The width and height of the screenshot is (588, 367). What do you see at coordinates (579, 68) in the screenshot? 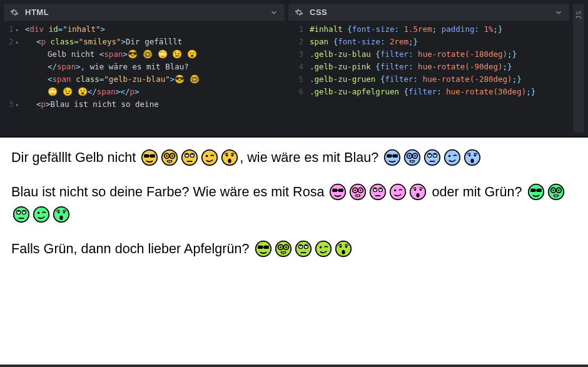
I see `js-pane-collapsed: JS` at bounding box center [579, 68].